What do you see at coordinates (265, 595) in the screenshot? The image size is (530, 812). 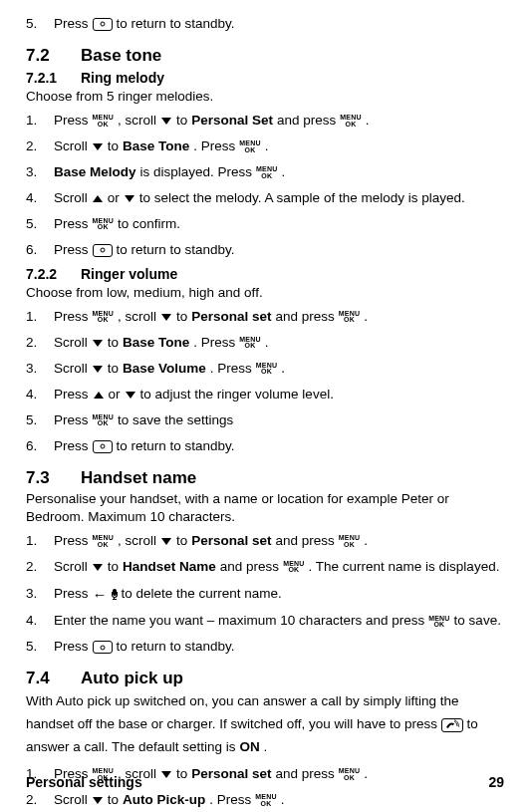 I see `list-item: 3.Press←to delete the current name.` at bounding box center [265, 595].